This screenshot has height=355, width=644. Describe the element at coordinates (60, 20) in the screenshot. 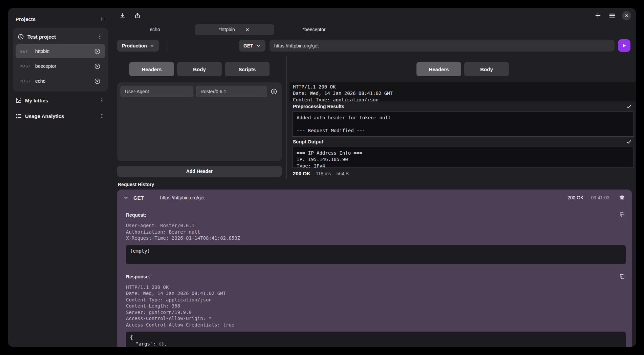

I see `sidebar-header: Projects` at that location.